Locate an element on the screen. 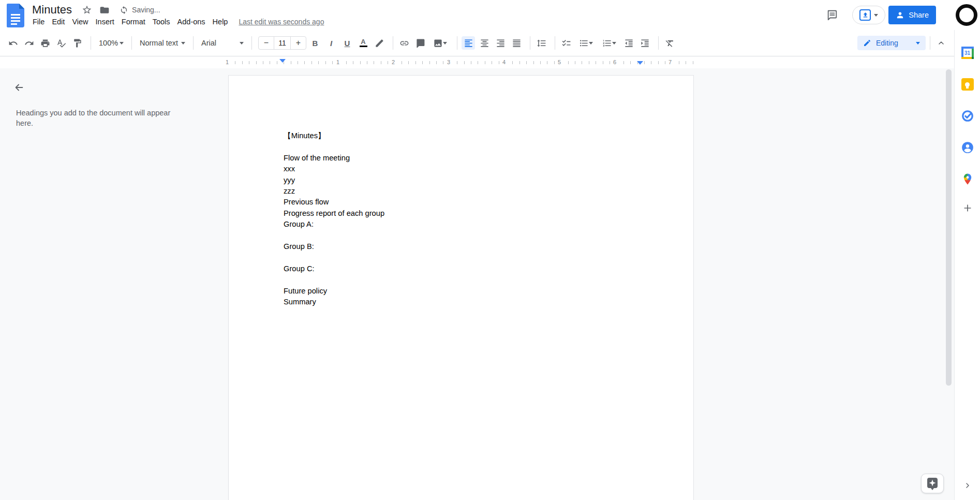  title-row: Minutes Saving... is located at coordinates (96, 10).